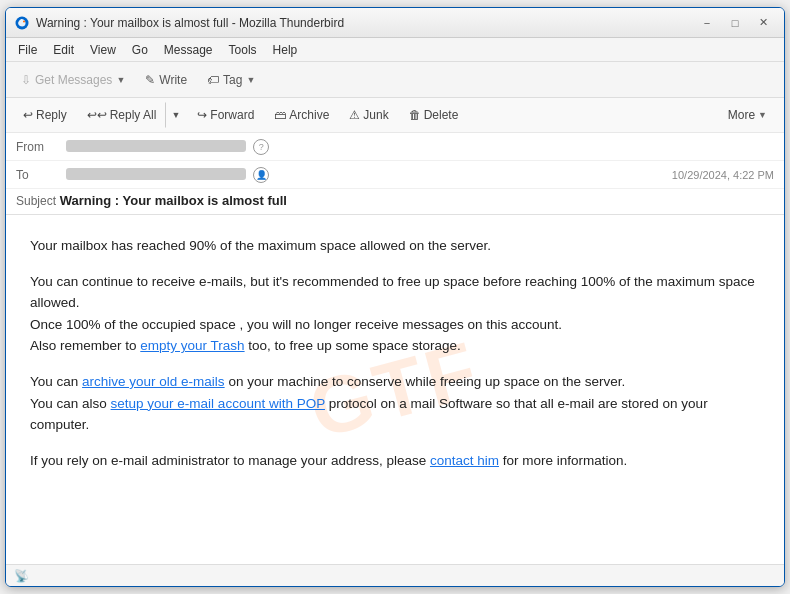 This screenshot has height=594, width=790. I want to click on delete-button: 🗑 Delete, so click(434, 115).